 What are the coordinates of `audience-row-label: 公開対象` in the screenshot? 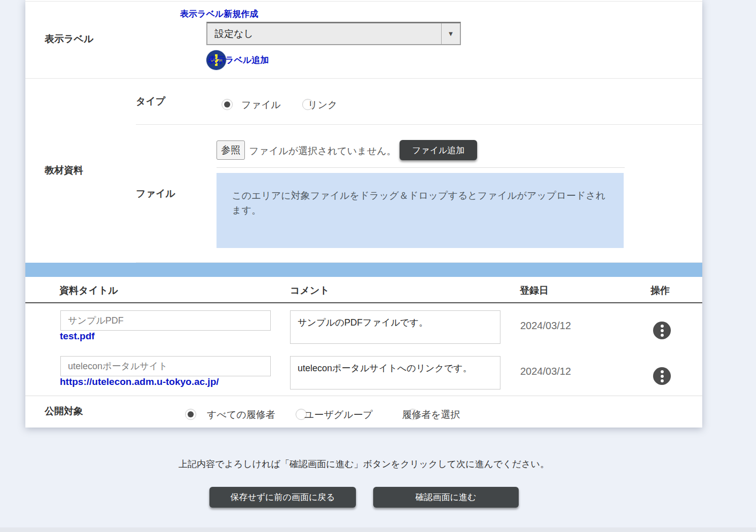 It's located at (64, 411).